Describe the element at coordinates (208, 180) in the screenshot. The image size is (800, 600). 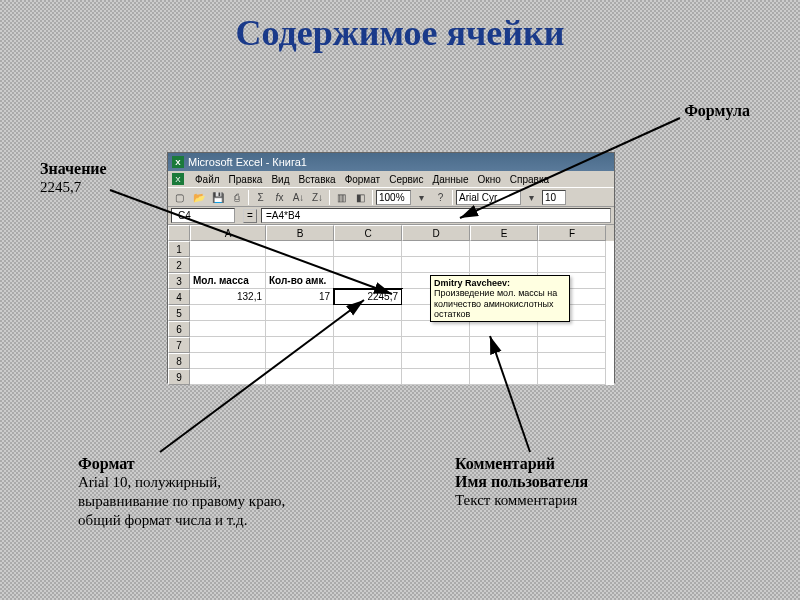
I see `menu-file: Файл` at that location.